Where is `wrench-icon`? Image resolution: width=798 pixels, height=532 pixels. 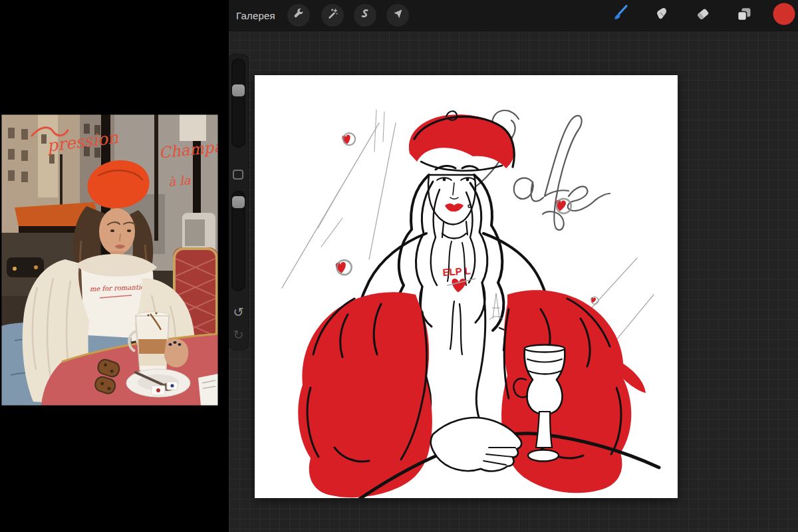
wrench-icon is located at coordinates (299, 15).